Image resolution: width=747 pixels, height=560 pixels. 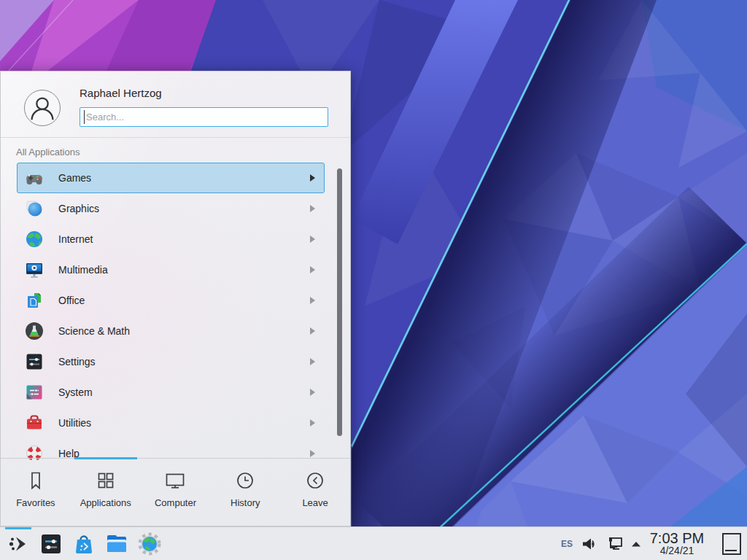 What do you see at coordinates (77, 362) in the screenshot?
I see `category-label: Settings` at bounding box center [77, 362].